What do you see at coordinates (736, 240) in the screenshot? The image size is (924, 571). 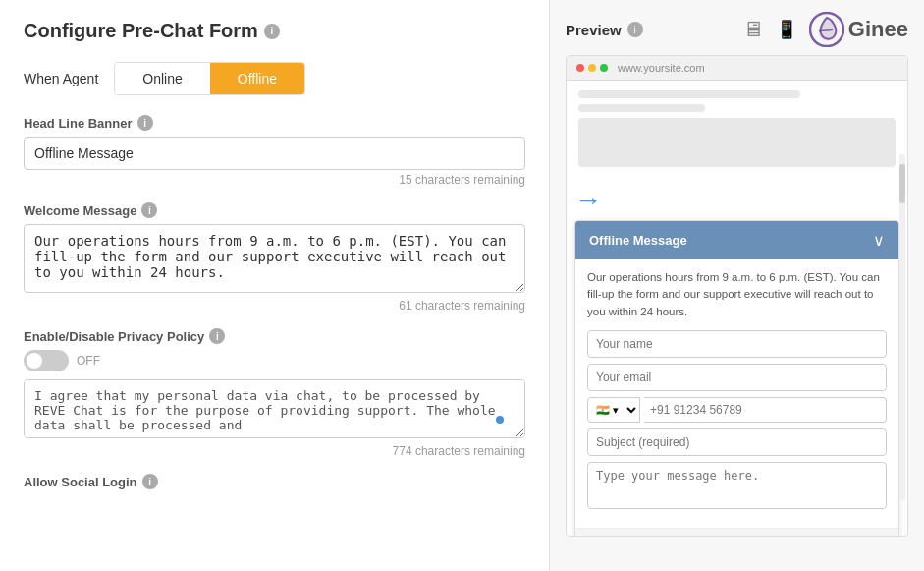 I see `chat-header: Offline Message ∨` at bounding box center [736, 240].